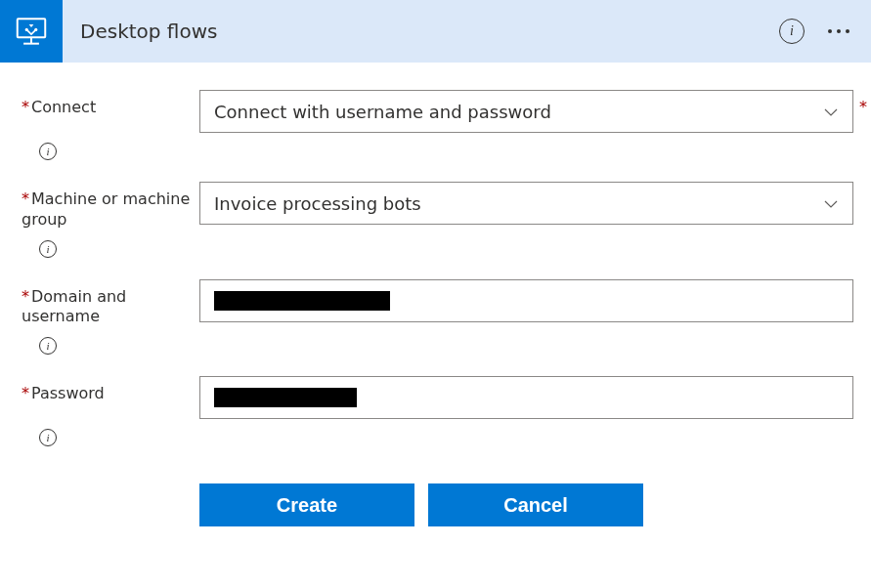 This screenshot has width=871, height=588. I want to click on connect-select: Connect with username and password, so click(526, 111).